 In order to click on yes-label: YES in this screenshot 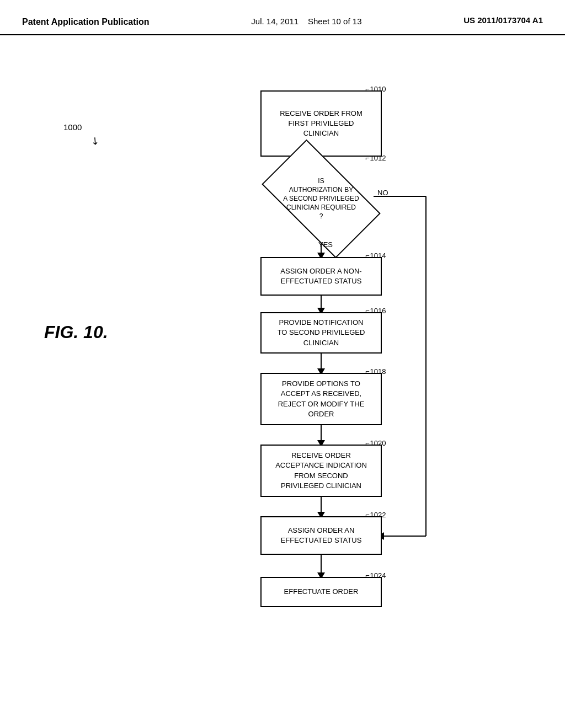, I will do `click(326, 245)`.